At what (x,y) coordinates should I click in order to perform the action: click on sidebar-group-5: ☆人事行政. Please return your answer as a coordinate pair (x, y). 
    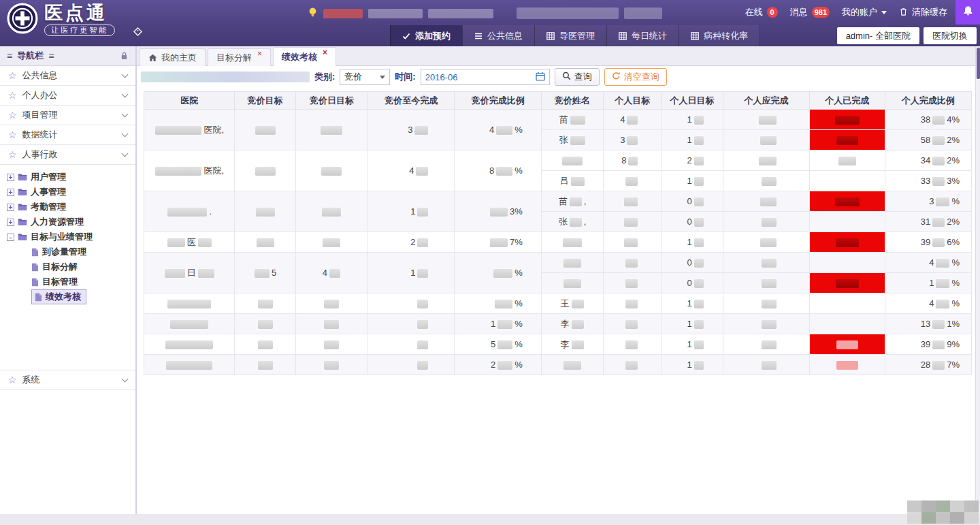
    Looking at the image, I should click on (68, 155).